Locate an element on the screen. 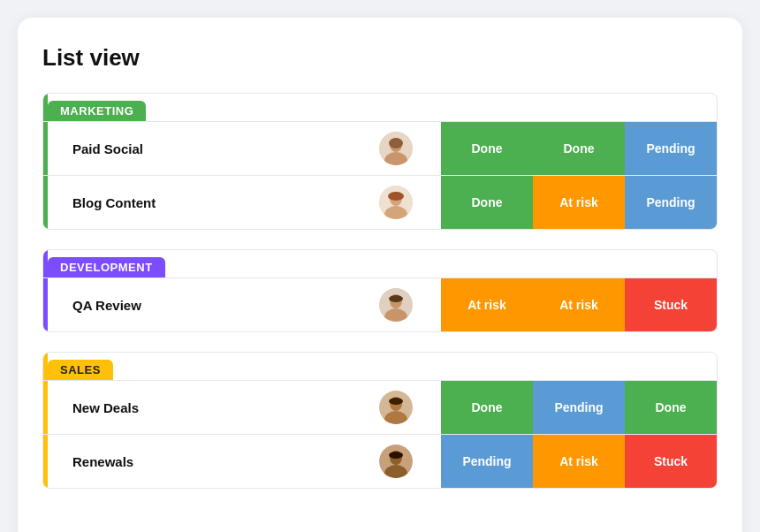 Image resolution: width=760 pixels, height=532 pixels. row-left: Renewals is located at coordinates (244, 461).